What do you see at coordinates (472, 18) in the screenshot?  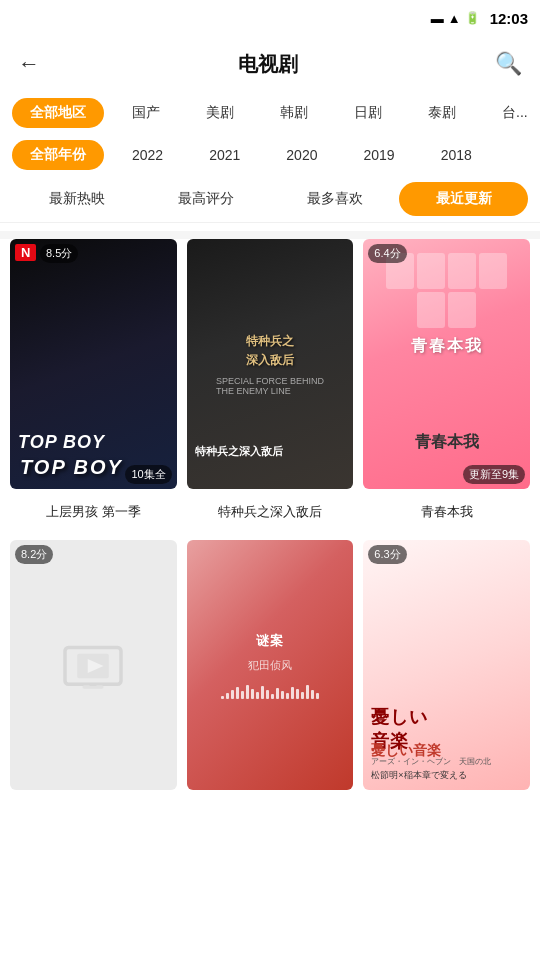 I see `battery-icon: 🔋` at bounding box center [472, 18].